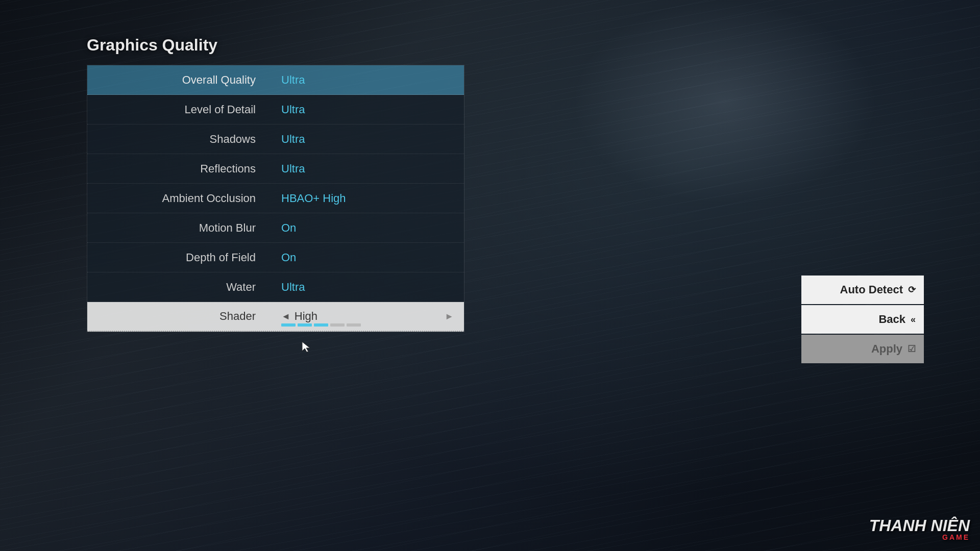  What do you see at coordinates (276, 317) in the screenshot?
I see `setting-row-shader: ►Shader◄ High` at bounding box center [276, 317].